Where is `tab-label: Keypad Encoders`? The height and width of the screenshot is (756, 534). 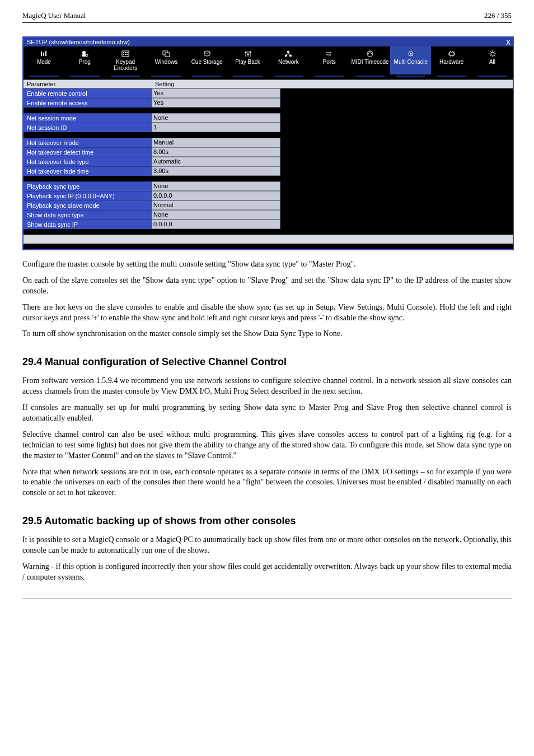 tab-label: Keypad Encoders is located at coordinates (125, 65).